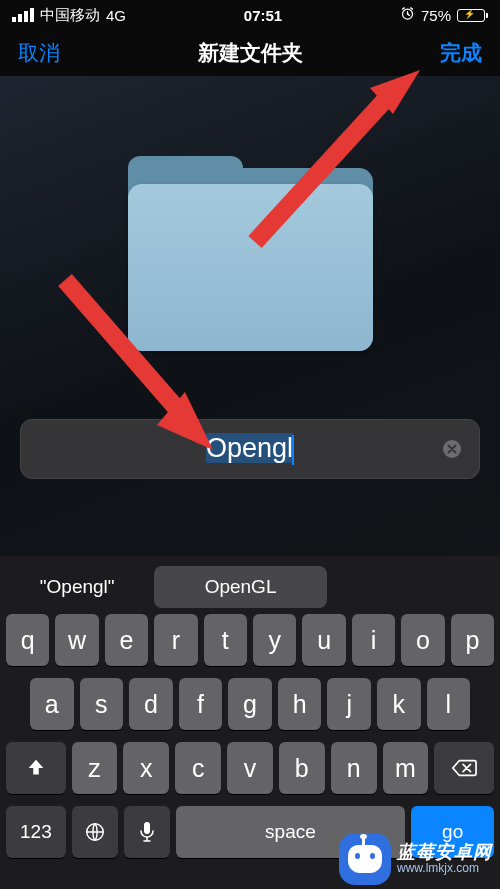  What do you see at coordinates (250, 254) in the screenshot?
I see `folder-icon` at bounding box center [250, 254].